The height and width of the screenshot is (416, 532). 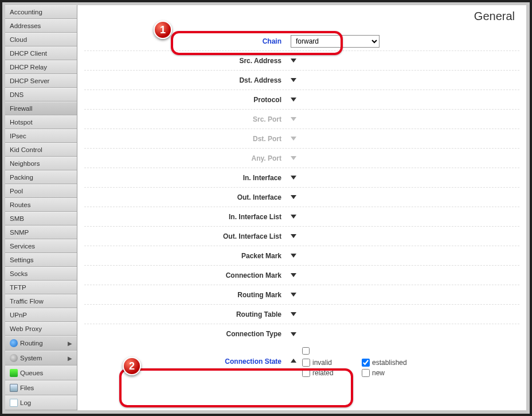 I want to click on chevron-right-icon: ▶, so click(x=70, y=358).